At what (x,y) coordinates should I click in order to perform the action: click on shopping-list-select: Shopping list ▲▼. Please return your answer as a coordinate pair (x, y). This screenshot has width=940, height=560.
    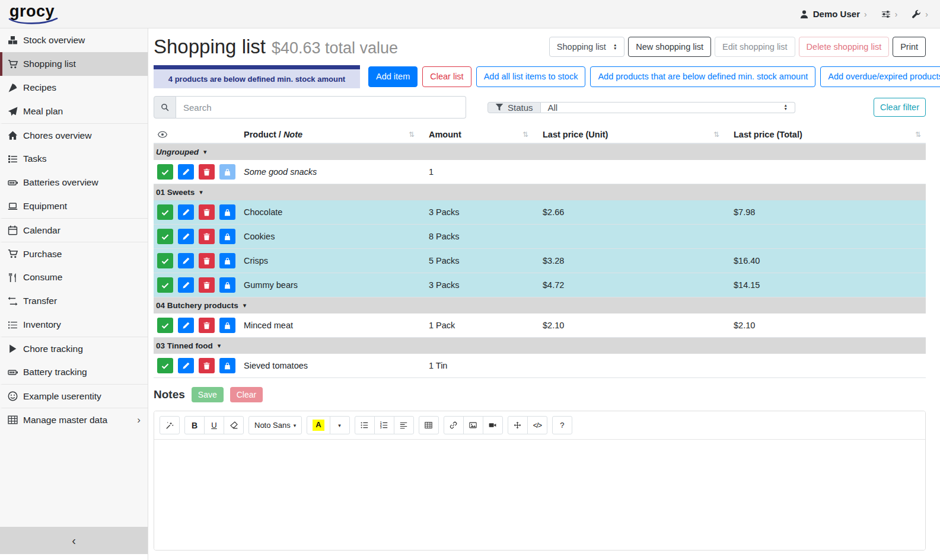
    Looking at the image, I should click on (587, 47).